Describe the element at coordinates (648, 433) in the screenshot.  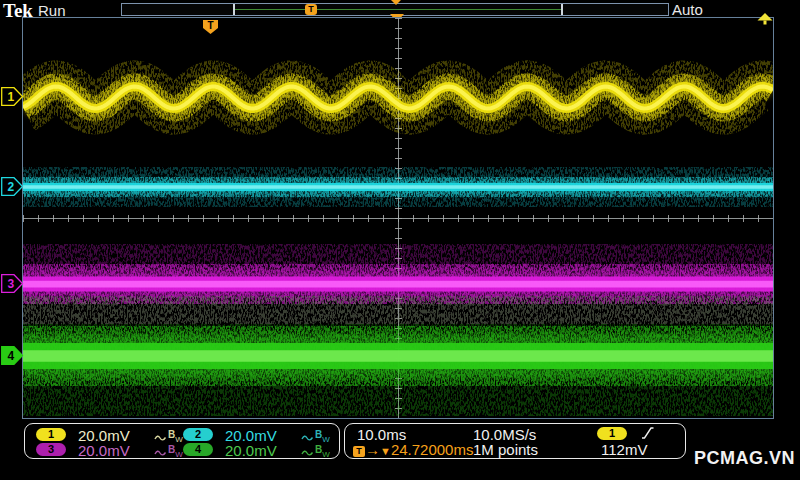
I see `rising-edge-icon` at that location.